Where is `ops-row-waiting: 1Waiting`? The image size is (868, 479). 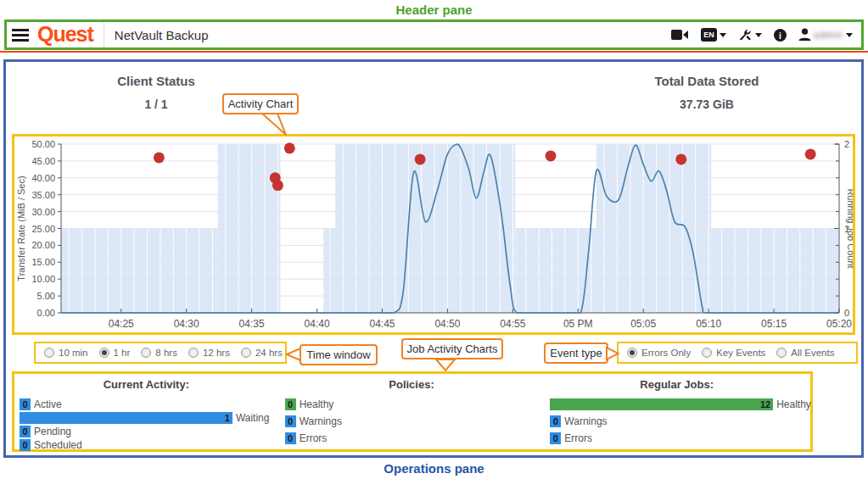
ops-row-waiting: 1Waiting is located at coordinates (146, 418).